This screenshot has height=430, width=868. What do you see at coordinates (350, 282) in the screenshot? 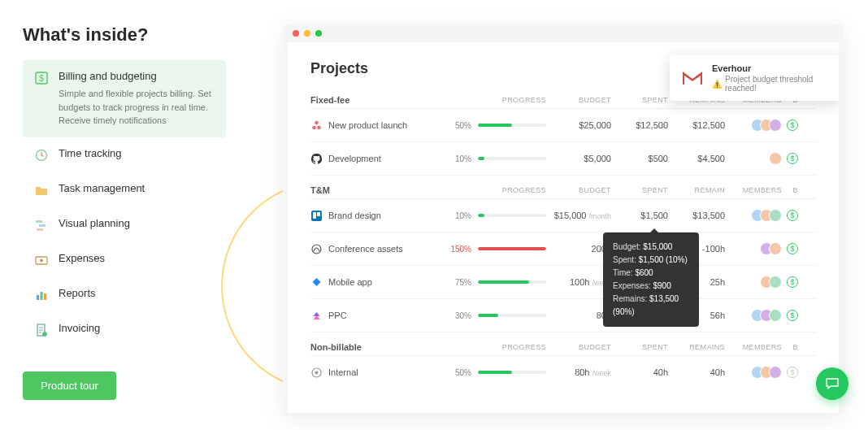
I see `project-name: Mobile app` at bounding box center [350, 282].